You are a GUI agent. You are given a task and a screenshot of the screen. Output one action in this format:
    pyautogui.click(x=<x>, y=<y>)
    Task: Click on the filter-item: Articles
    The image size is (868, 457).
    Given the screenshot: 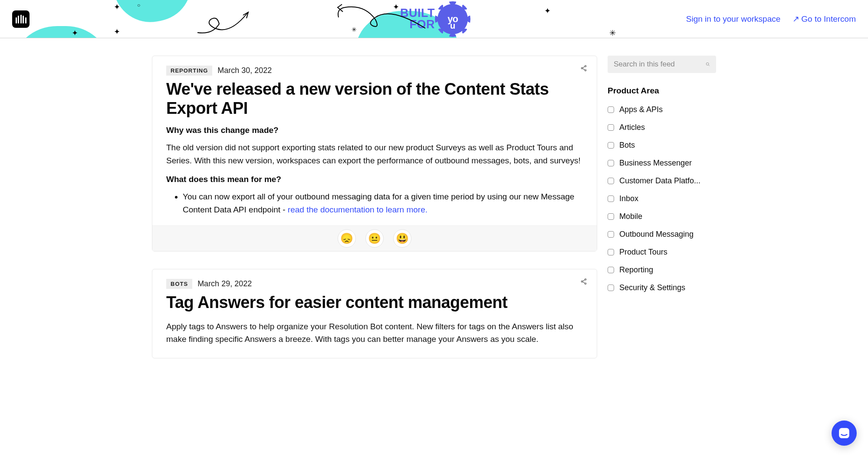 What is the action you would take?
    pyautogui.click(x=662, y=128)
    